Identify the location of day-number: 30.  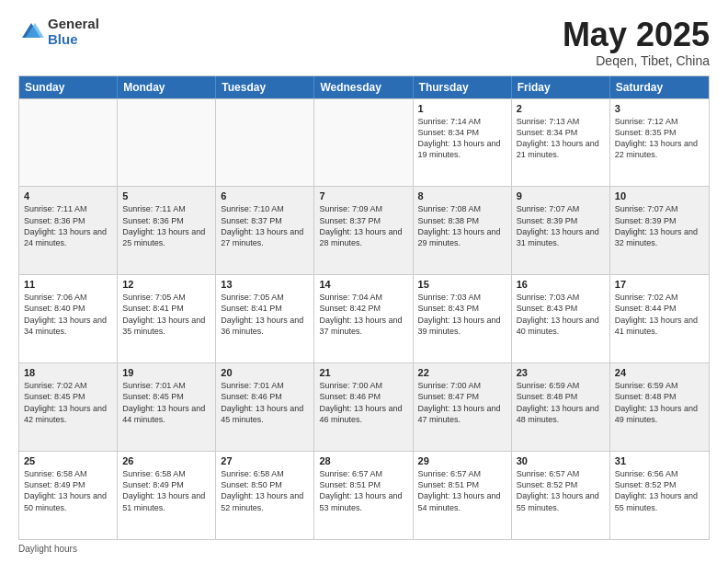
(561, 461).